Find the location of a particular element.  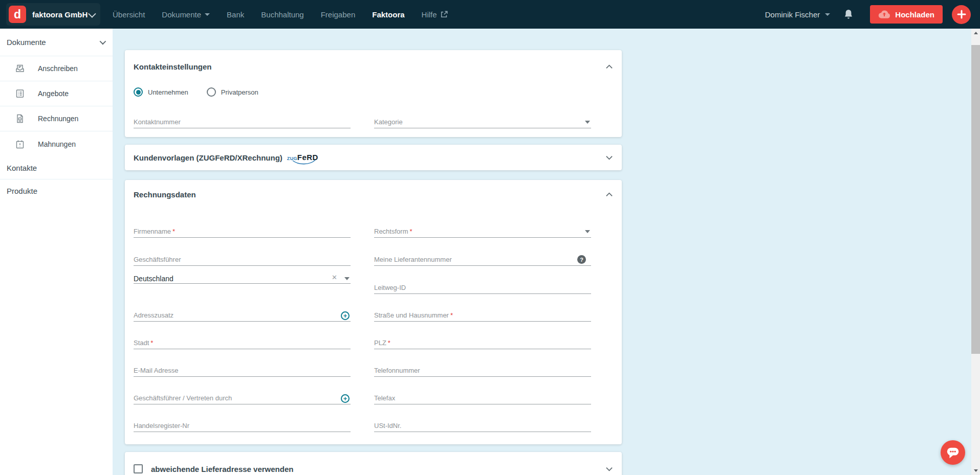

land-select: Deutschland ✕ is located at coordinates (242, 279).